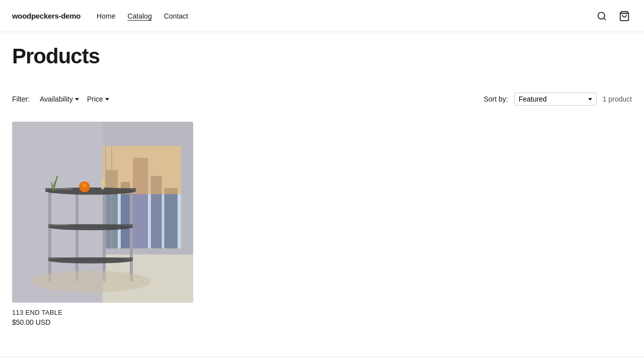  Describe the element at coordinates (142, 16) in the screenshot. I see `main-nav: Home Catalog Contact` at that location.